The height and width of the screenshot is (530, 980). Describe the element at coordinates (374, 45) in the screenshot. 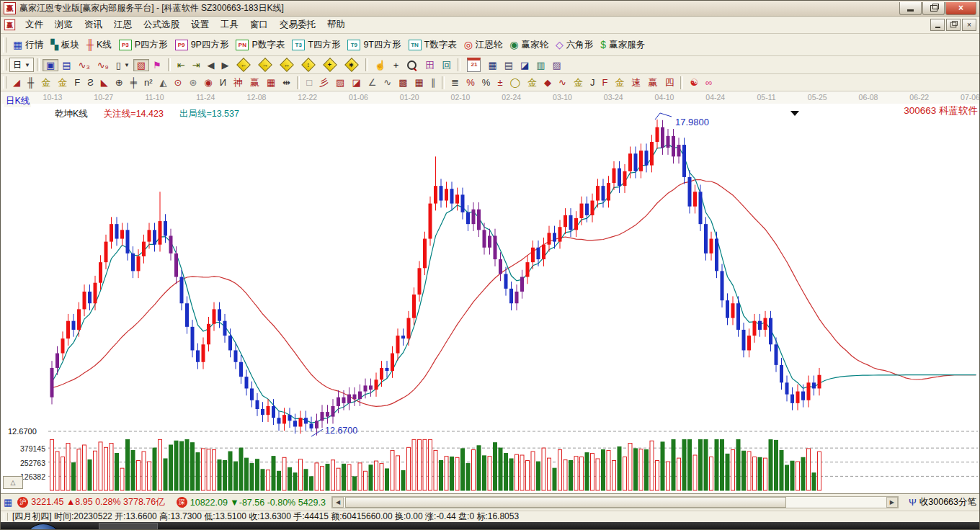

I see `t9-square-button: T99T四方形` at that location.